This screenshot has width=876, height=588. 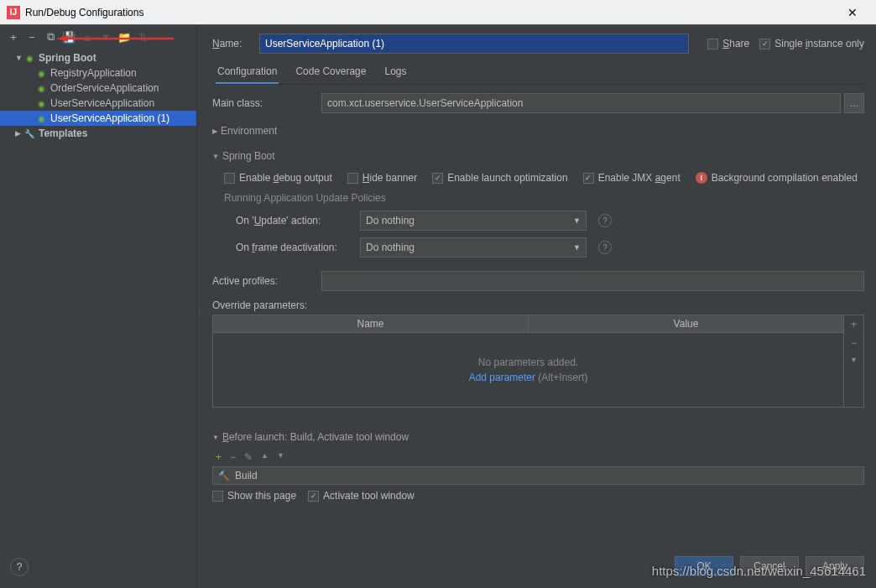 What do you see at coordinates (704, 566) in the screenshot?
I see `ok-button: OK` at bounding box center [704, 566].